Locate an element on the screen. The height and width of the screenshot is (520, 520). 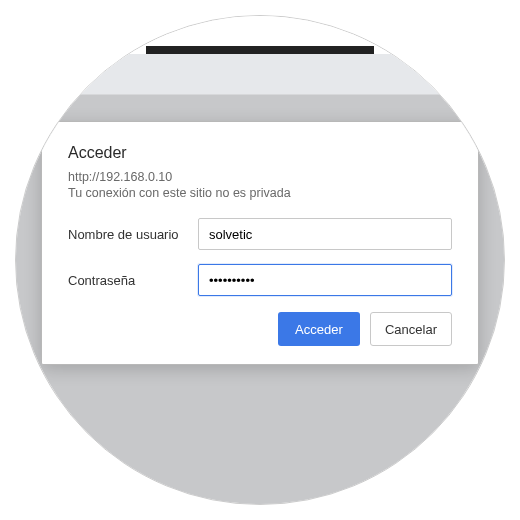
cancel-button: Cancelar is located at coordinates (411, 329).